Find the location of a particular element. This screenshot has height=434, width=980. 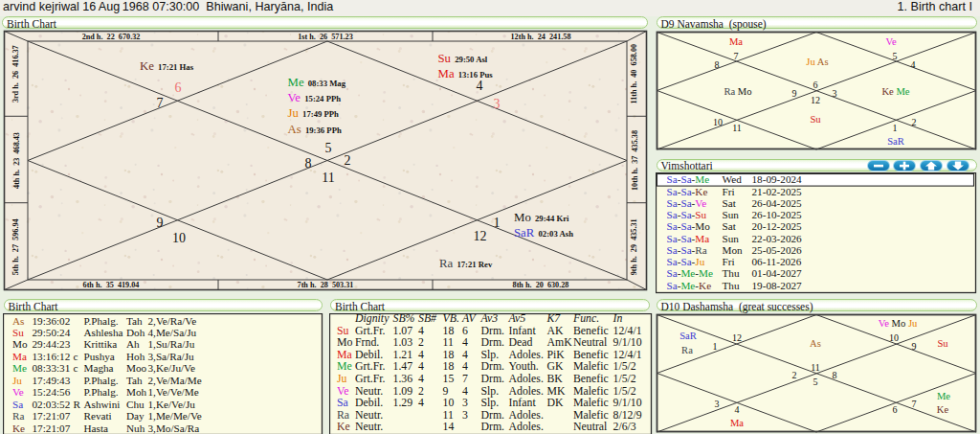

svg-text: Pushya is located at coordinates (99, 356).